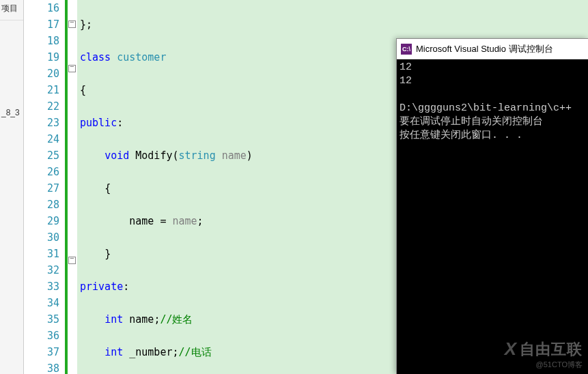 The image size is (588, 374). What do you see at coordinates (42, 41) in the screenshot?
I see `line-number: 18` at bounding box center [42, 41].